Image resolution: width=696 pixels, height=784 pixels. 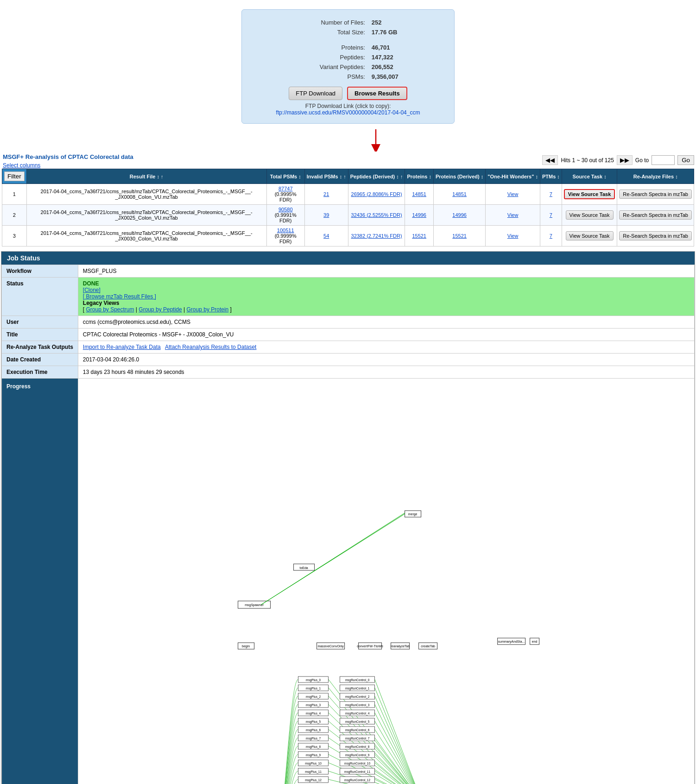 What do you see at coordinates (285, 215) in the screenshot?
I see `row-total-psms: 90580(0.9991% FDR)` at bounding box center [285, 215].